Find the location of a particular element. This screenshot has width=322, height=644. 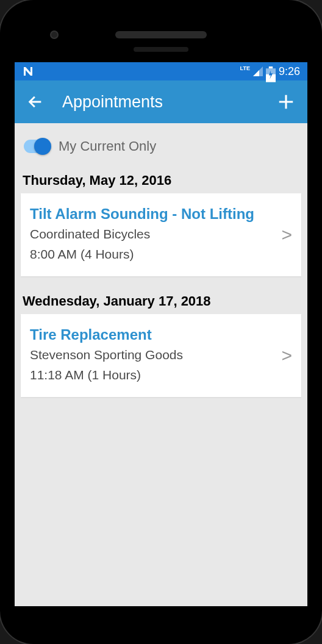

speaker-grille is located at coordinates (161, 35).